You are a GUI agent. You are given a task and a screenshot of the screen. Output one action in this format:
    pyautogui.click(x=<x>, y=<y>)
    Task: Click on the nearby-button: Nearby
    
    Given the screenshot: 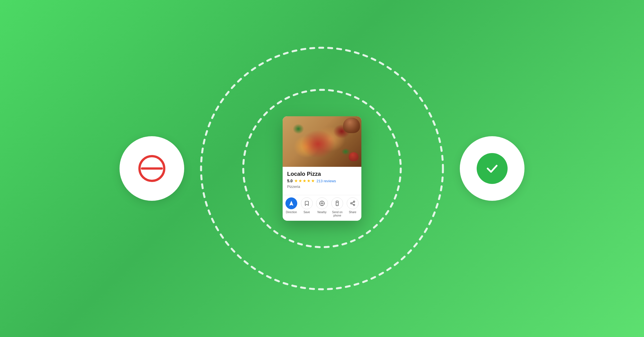 What is the action you would take?
    pyautogui.click(x=322, y=207)
    